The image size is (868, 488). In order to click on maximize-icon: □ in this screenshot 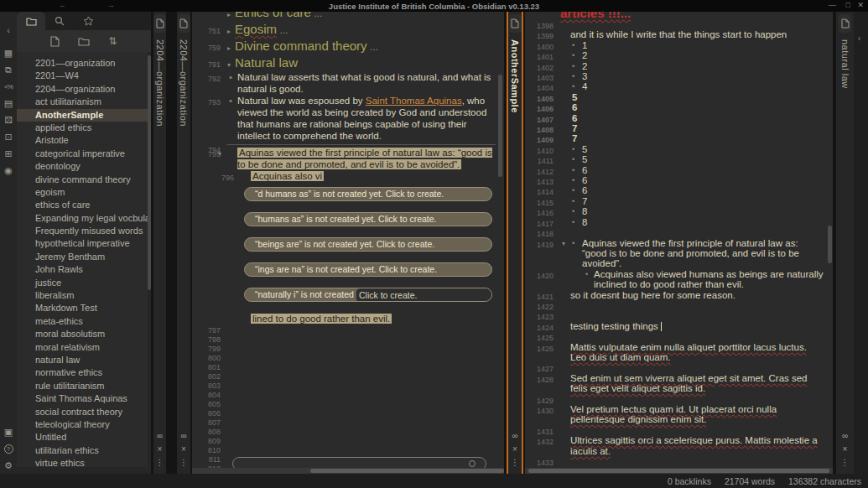, I will do `click(849, 5)`.